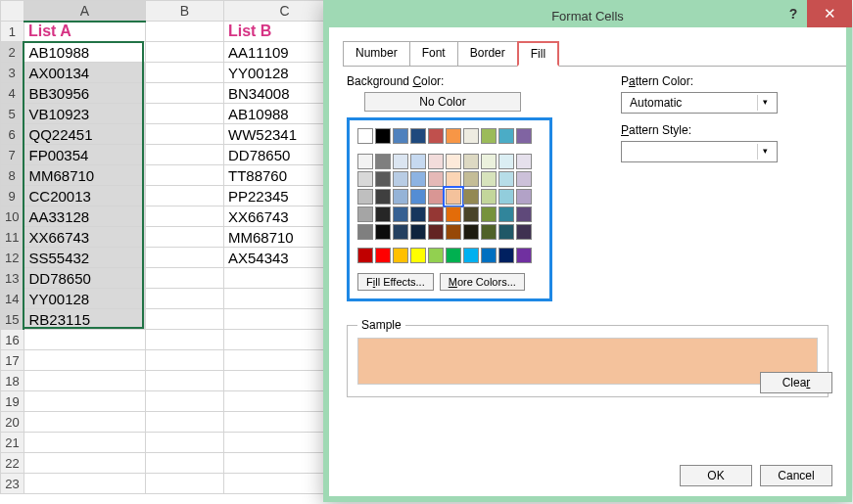 The height and width of the screenshot is (504, 853). I want to click on cell-B13, so click(184, 278).